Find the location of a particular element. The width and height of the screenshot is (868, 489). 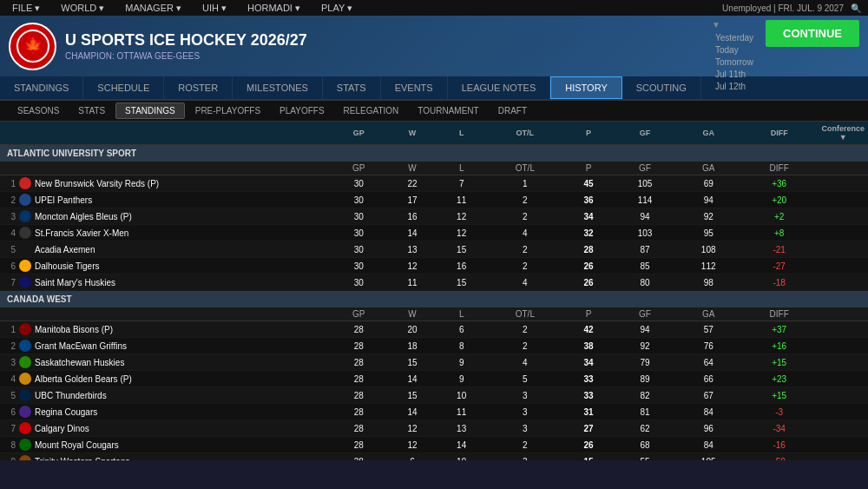

continue-button: CONTINUE is located at coordinates (812, 33).